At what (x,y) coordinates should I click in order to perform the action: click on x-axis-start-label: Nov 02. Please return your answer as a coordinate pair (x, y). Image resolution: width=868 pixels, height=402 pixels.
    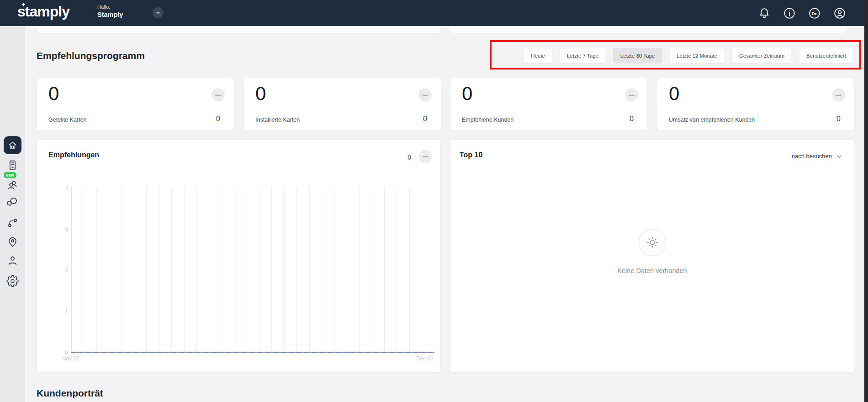
    Looking at the image, I should click on (71, 359).